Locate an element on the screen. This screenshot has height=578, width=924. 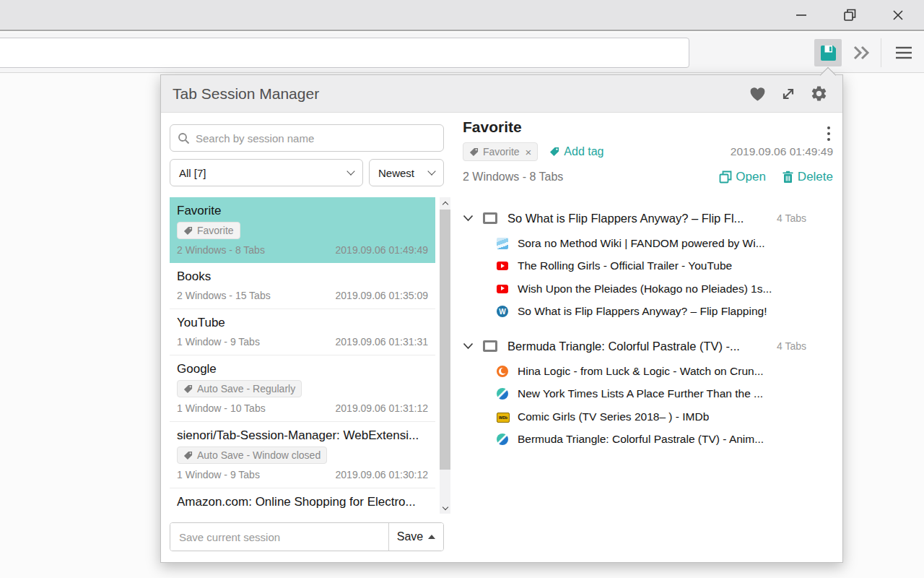
heart-icon is located at coordinates (758, 94).